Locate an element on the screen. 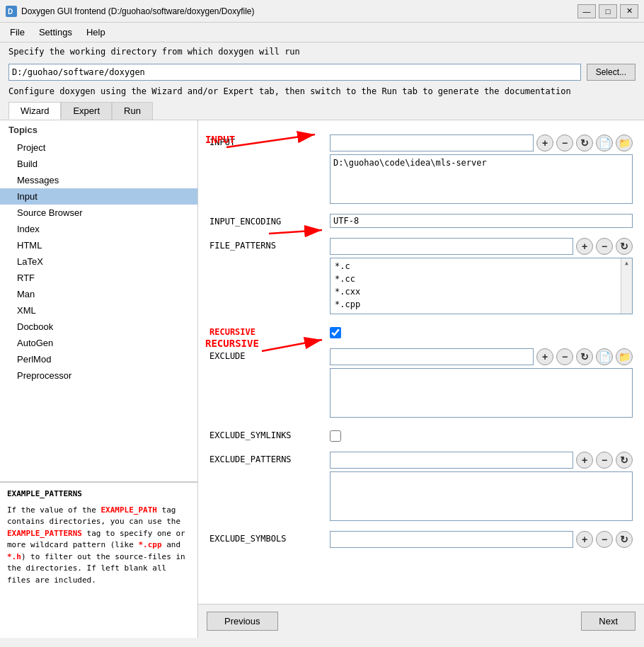 This screenshot has height=647, width=644. exclude-label: EXCLUDE is located at coordinates (270, 355).